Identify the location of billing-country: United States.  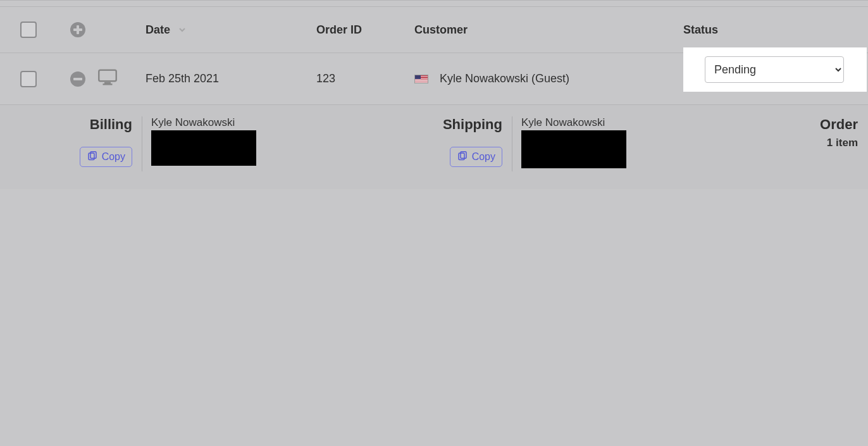
(177, 189).